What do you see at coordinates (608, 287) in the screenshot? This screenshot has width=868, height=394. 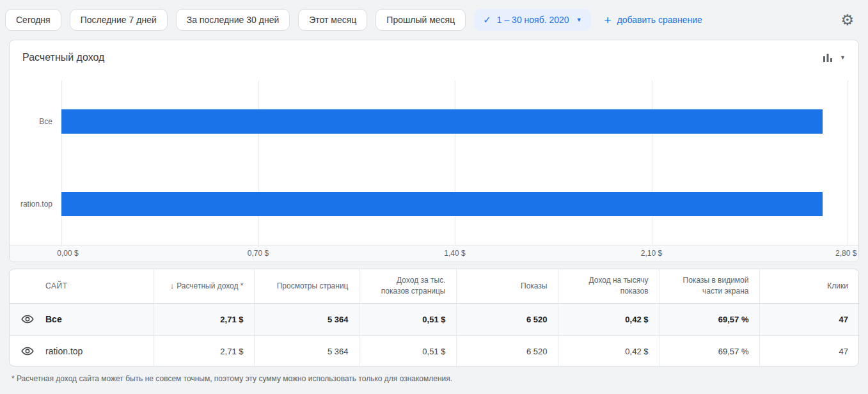 I see `column-header-income-per-1000-impressions: Доход на тысячу показов` at bounding box center [608, 287].